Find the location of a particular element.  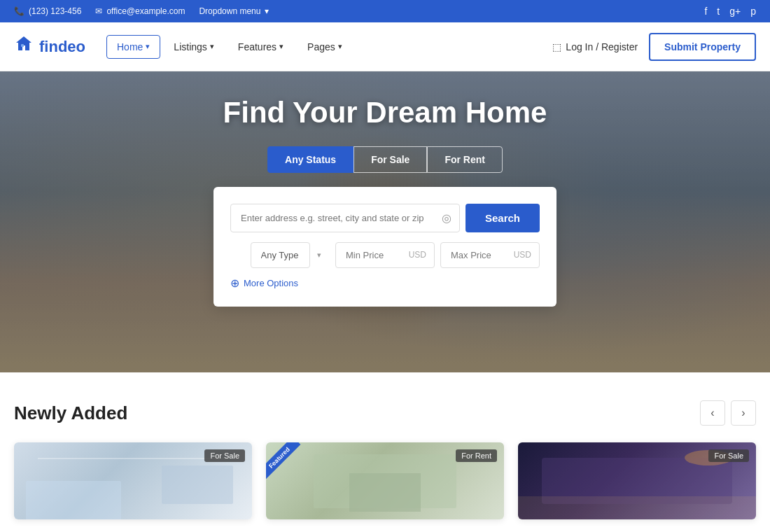

email-address: office@example.com is located at coordinates (146, 11).